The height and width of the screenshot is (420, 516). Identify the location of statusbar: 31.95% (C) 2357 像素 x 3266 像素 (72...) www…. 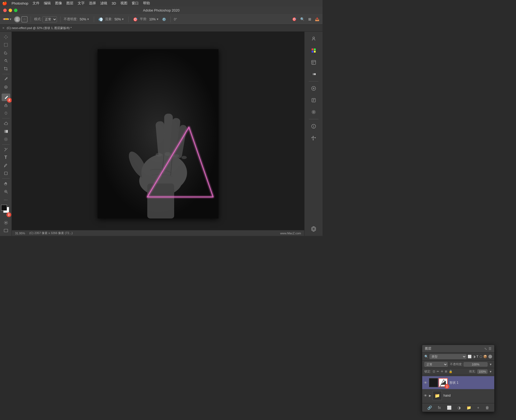
(158, 233).